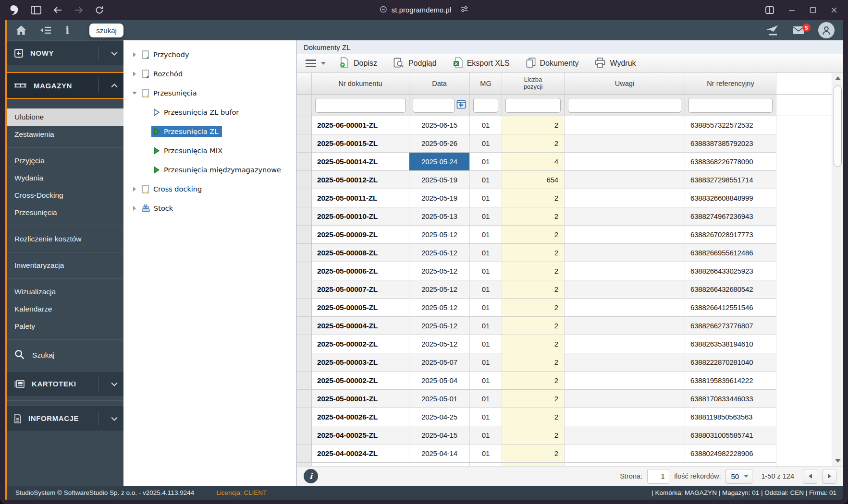 This screenshot has height=504, width=848. Describe the element at coordinates (564, 362) in the screenshot. I see `table-row: 2025-05-00003-ZL2025-05-0701263882228702…` at that location.